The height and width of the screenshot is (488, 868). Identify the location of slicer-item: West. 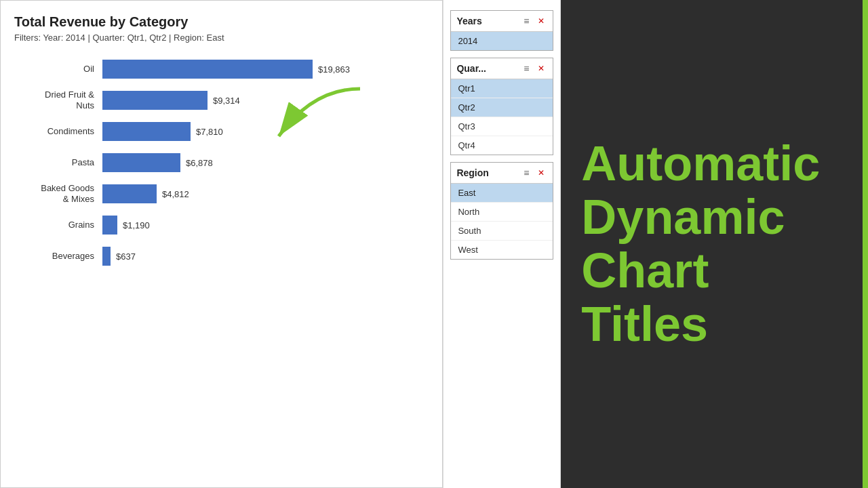
(502, 249).